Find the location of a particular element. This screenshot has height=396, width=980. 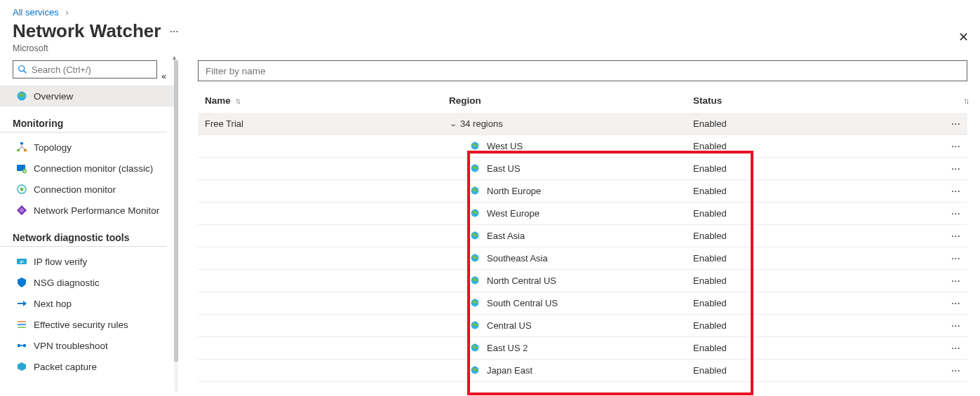

row-region: Central US is located at coordinates (509, 325).